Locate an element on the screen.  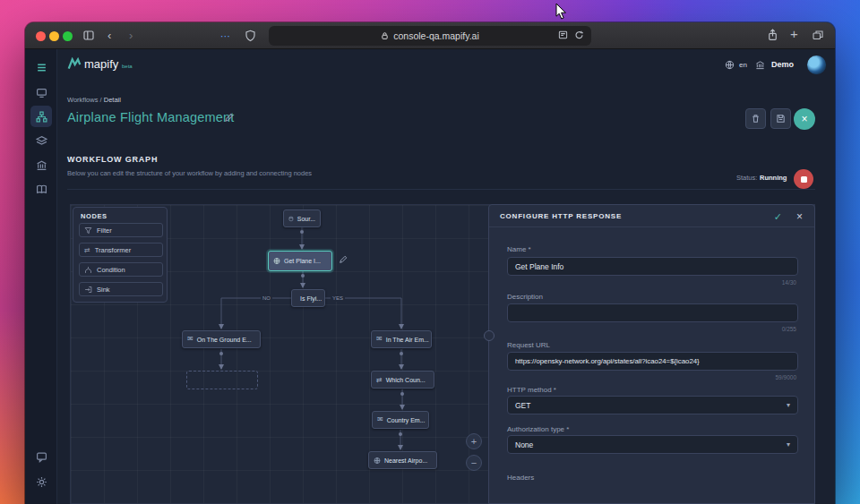
palette-item-sink: Sink is located at coordinates (121, 289).